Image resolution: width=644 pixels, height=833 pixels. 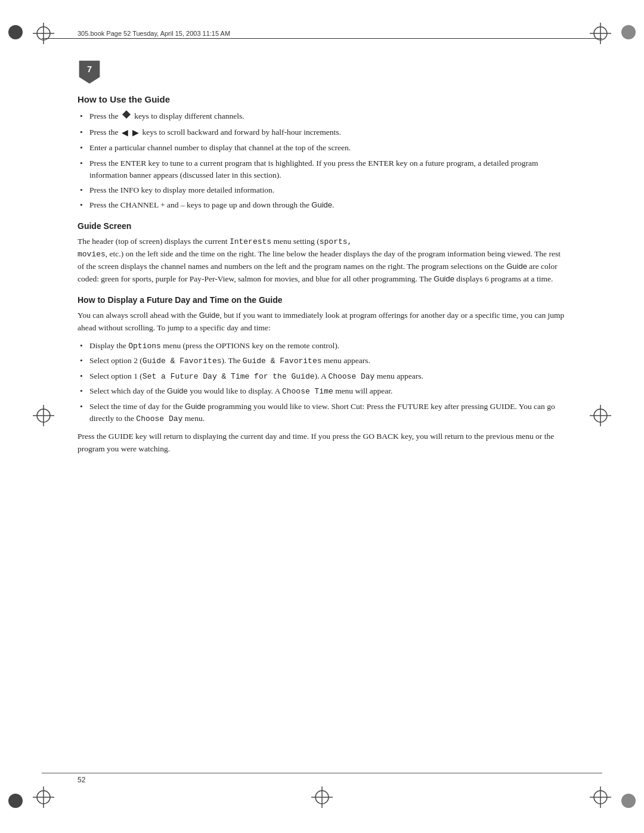 What do you see at coordinates (154, 33) in the screenshot?
I see `header-text: 305.book Page 52 Tuesday, April 15, 2003…` at bounding box center [154, 33].